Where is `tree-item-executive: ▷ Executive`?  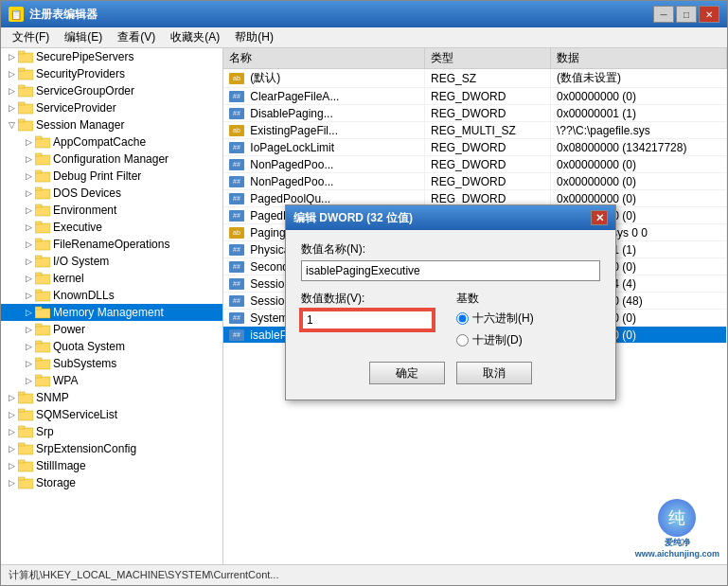
tree-item-executive: ▷ Executive is located at coordinates (112, 227).